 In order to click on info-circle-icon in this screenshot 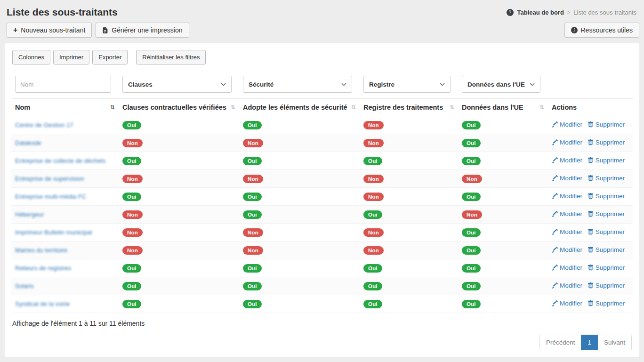, I will do `click(574, 30)`.